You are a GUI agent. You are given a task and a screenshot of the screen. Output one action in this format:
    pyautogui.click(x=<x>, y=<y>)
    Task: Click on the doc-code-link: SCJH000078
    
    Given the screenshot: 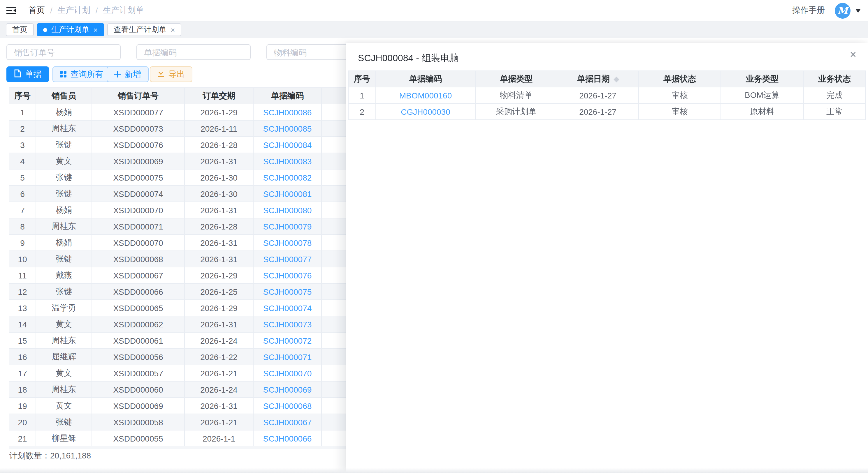 What is the action you would take?
    pyautogui.click(x=288, y=243)
    